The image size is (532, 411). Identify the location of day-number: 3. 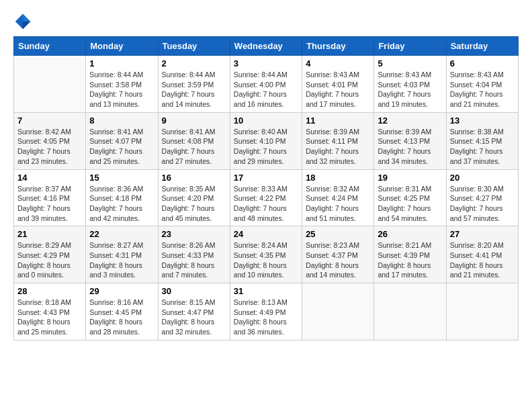
(266, 63).